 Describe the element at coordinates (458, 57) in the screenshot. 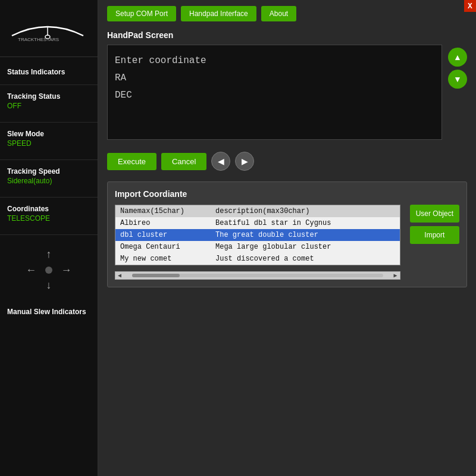

I see `scroll-up-button: ▲` at that location.